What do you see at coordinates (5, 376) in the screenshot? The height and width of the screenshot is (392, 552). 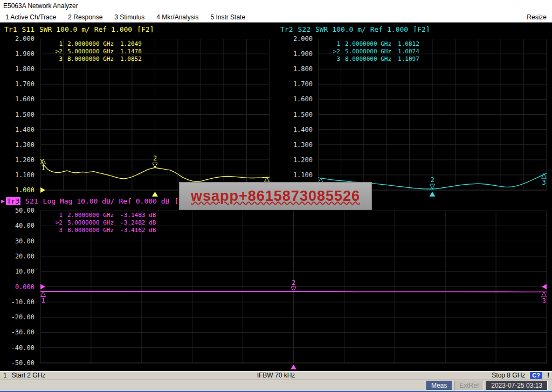 I see `channel-number: 1` at bounding box center [5, 376].